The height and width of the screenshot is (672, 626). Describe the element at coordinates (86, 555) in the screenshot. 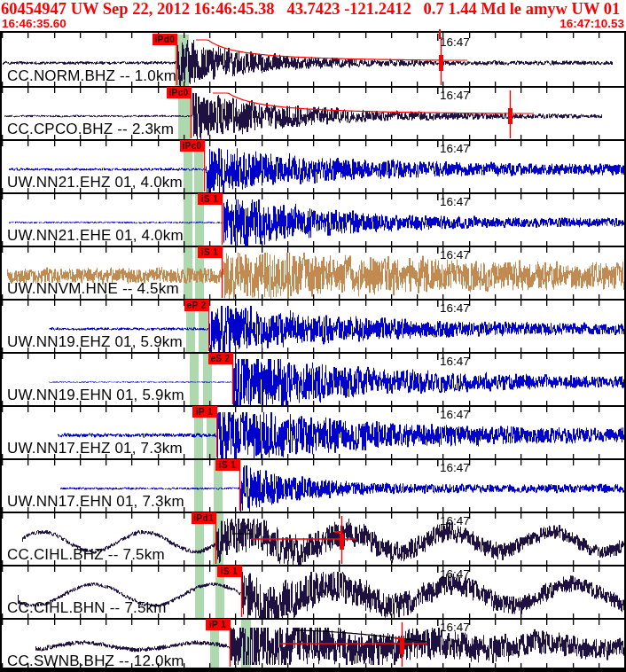

I see `station-channel-label: CC.CIHL.BHZ -- 7.5km` at that location.